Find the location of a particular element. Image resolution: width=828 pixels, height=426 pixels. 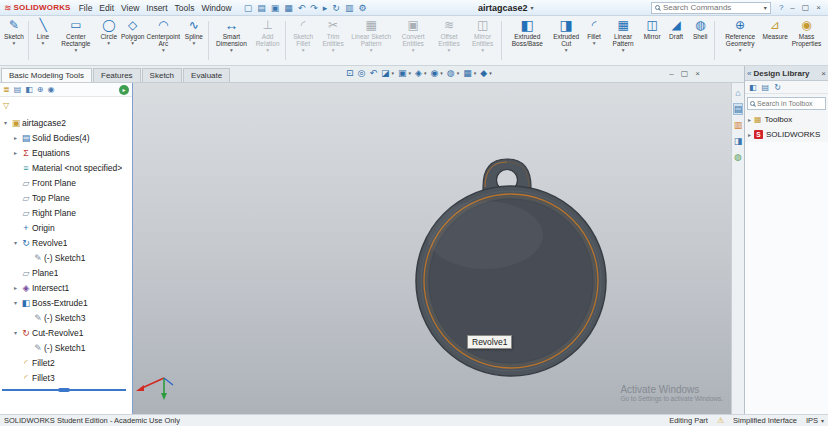

menu-file: File is located at coordinates (86, 8).